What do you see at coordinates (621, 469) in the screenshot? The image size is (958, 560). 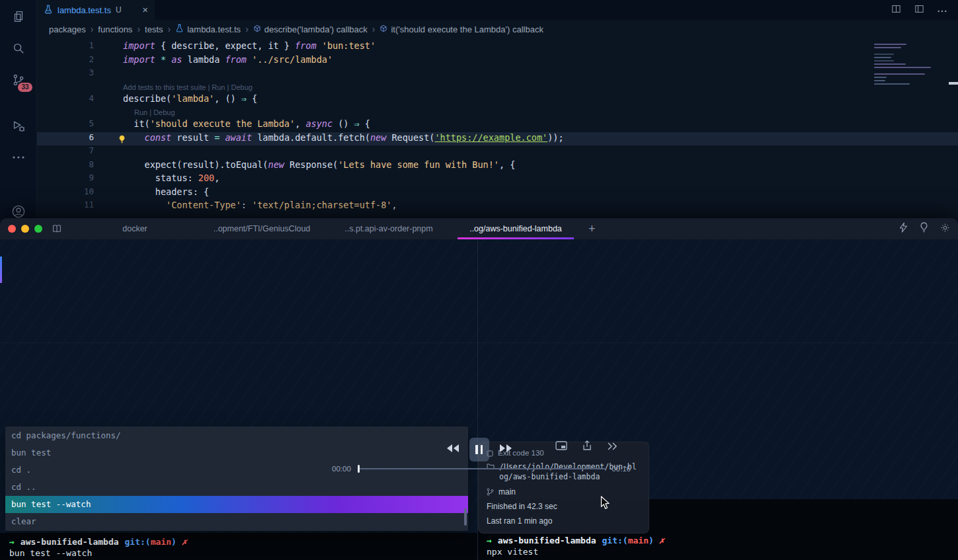 I see `total-time: 00:16` at bounding box center [621, 469].